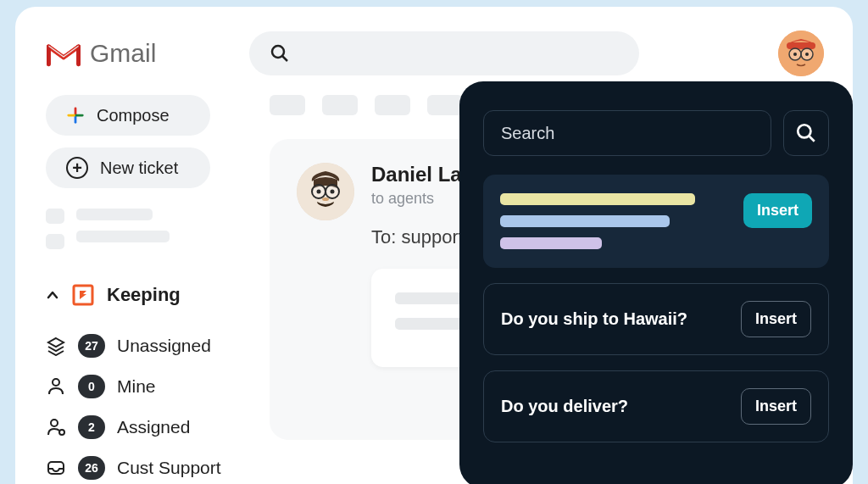 The image size is (868, 484). I want to click on new-ticket-label: New ticket, so click(139, 168).